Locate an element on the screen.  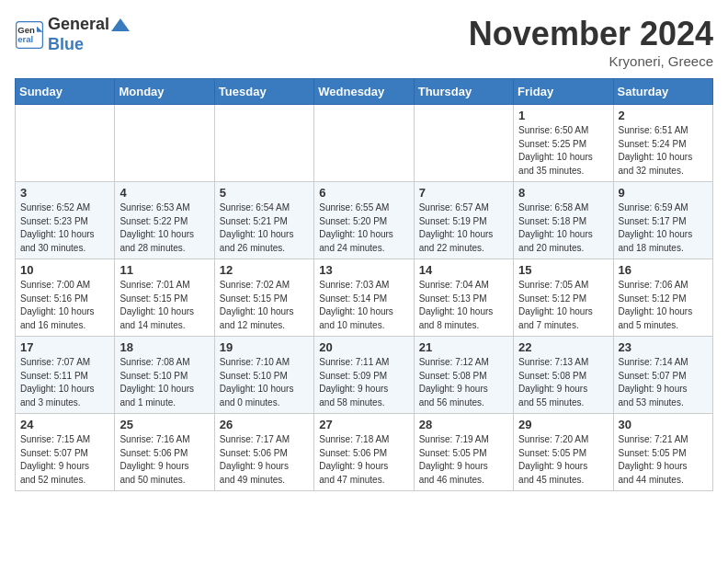
calendar-cell: 27Sunrise: 7:18 AMSunset: 5:06 PMDayligh… is located at coordinates (364, 453).